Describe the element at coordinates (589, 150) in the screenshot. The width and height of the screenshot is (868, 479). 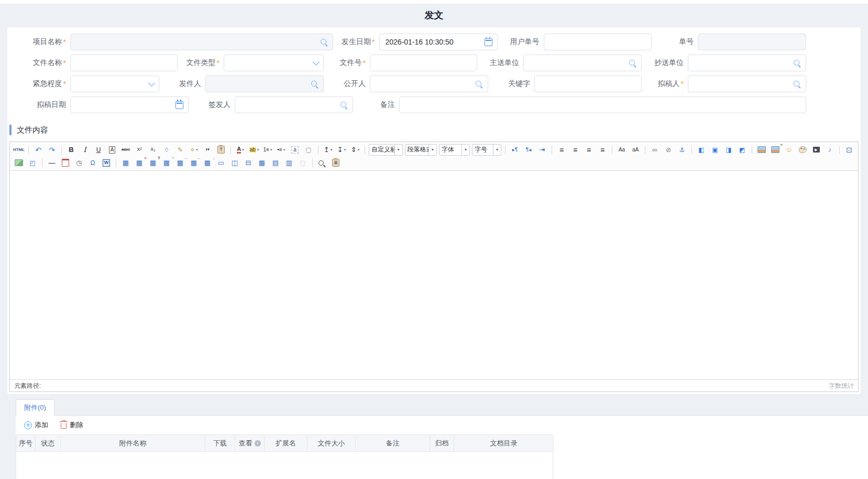
I see `justify-right-icon: ≡` at that location.